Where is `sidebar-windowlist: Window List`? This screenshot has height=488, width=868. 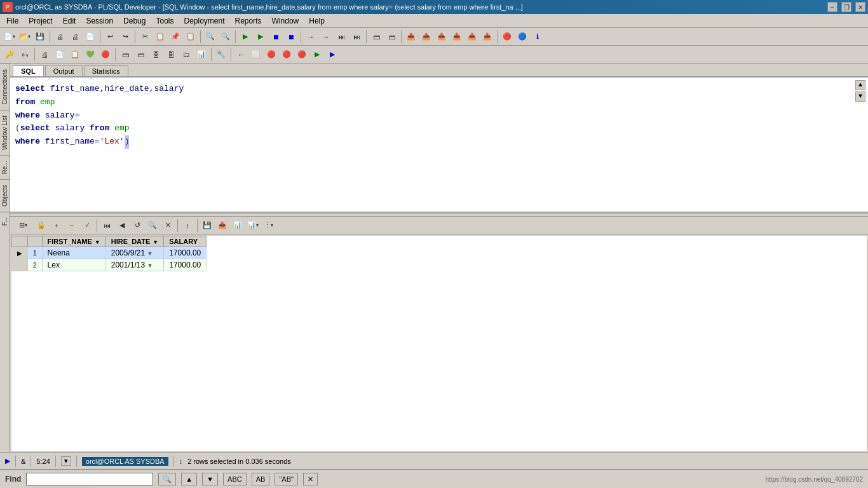
sidebar-windowlist: Window List is located at coordinates (5, 132).